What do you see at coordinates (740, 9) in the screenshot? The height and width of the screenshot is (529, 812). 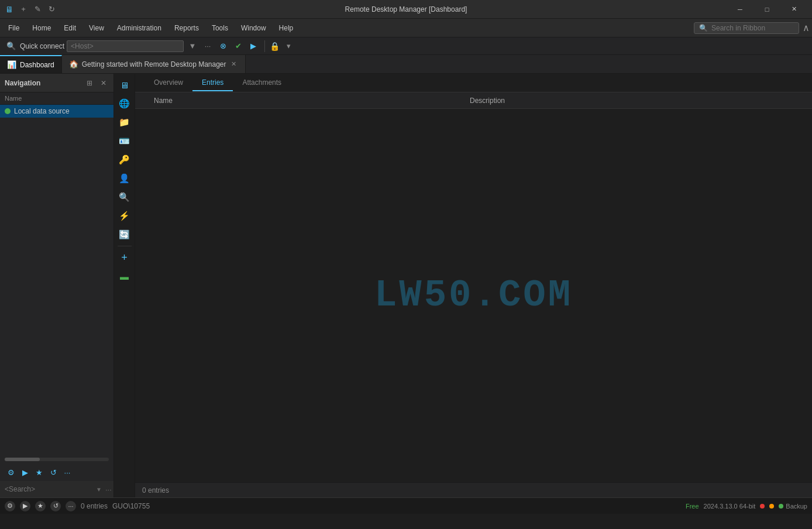 I see `minimize-btn: ─` at bounding box center [740, 9].